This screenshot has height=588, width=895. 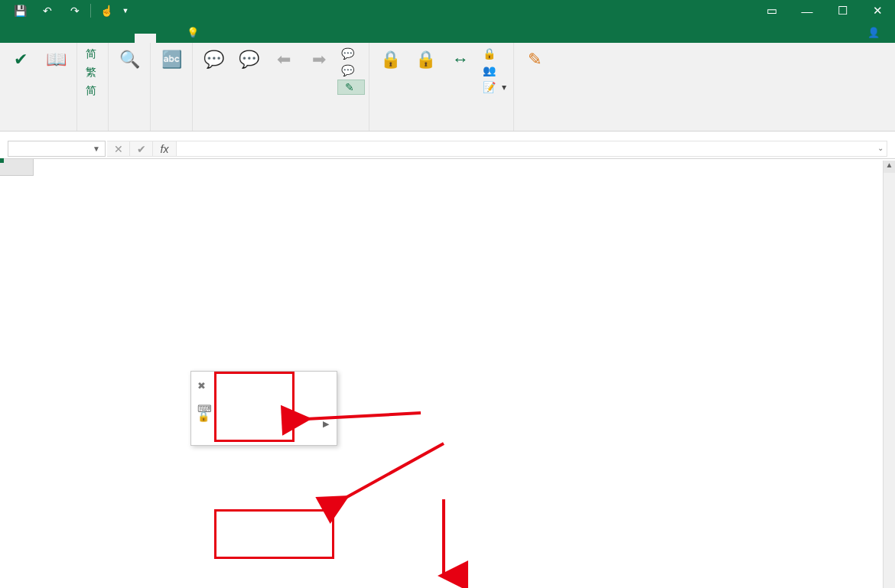 I want to click on ctx-hide, so click(x=264, y=431).